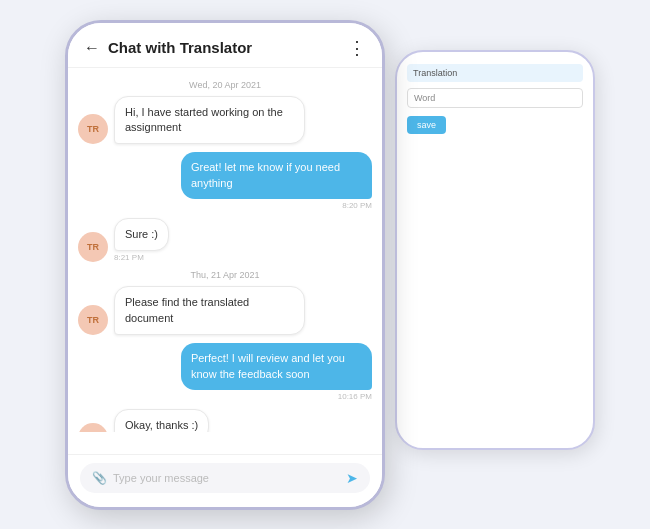  What do you see at coordinates (225, 181) in the screenshot?
I see `message-row: Great! let me know if you need anything …` at bounding box center [225, 181].